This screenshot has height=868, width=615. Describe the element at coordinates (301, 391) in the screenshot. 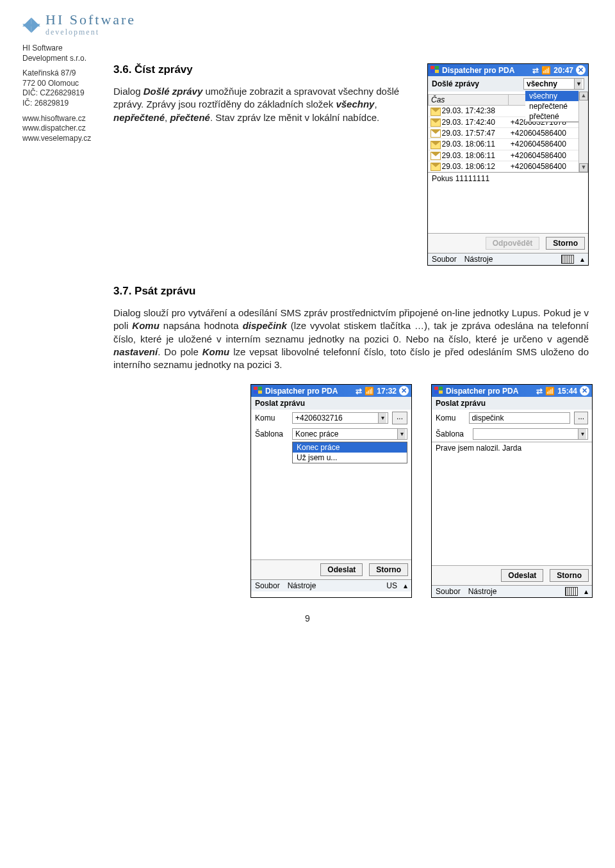

I see `pda2-title: Dispatcher pro PDA` at that location.